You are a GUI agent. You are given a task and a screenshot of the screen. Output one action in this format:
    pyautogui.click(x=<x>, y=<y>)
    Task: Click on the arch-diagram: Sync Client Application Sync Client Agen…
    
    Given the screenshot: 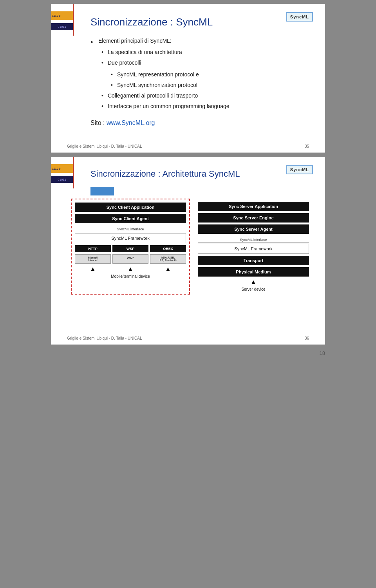 What is the action you would take?
    pyautogui.click(x=190, y=247)
    